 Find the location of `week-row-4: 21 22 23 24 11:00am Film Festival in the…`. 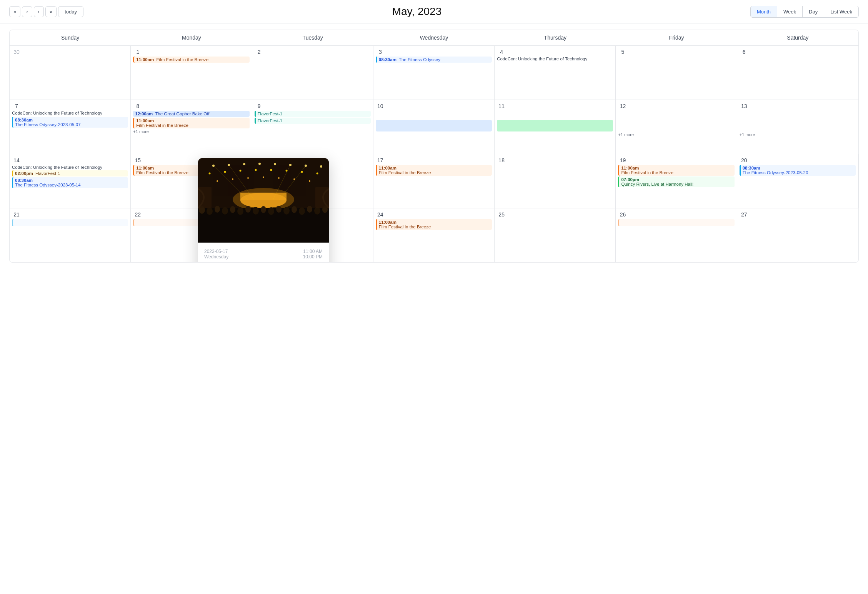

week-row-4: 21 22 23 24 11:00am Film Festival in the… is located at coordinates (434, 235).